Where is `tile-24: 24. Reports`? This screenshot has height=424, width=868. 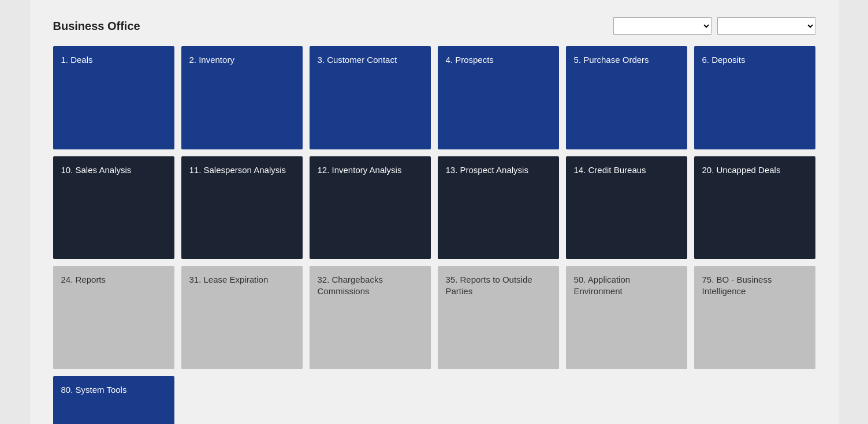 tile-24: 24. Reports is located at coordinates (114, 317).